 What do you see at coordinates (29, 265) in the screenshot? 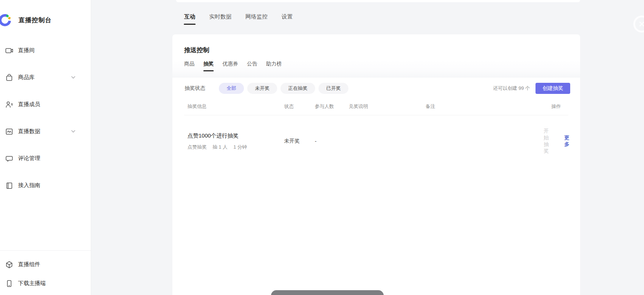
I see `sidebar-item-label: 直播组件` at bounding box center [29, 265].